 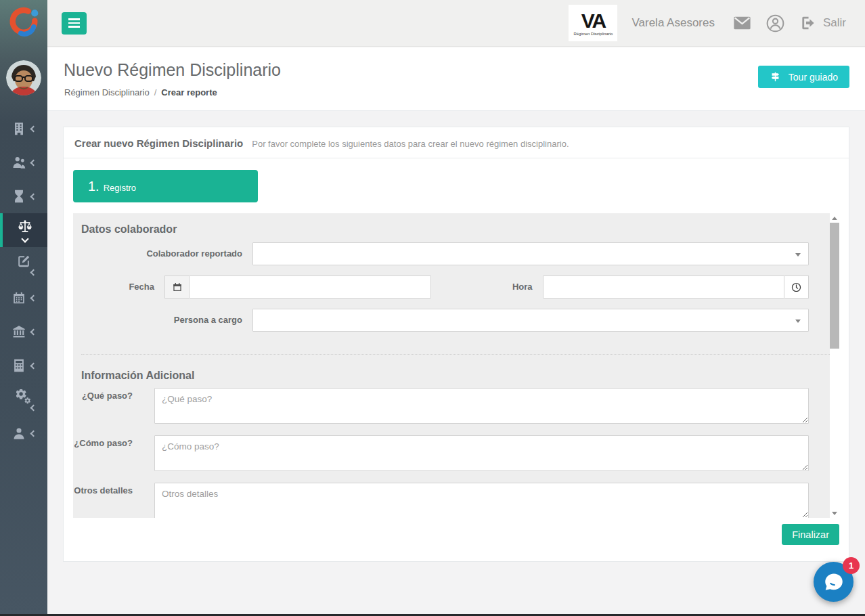 I want to click on wizard-panel-title: Crear nuevo Régimen Disciplinario, so click(x=158, y=144).